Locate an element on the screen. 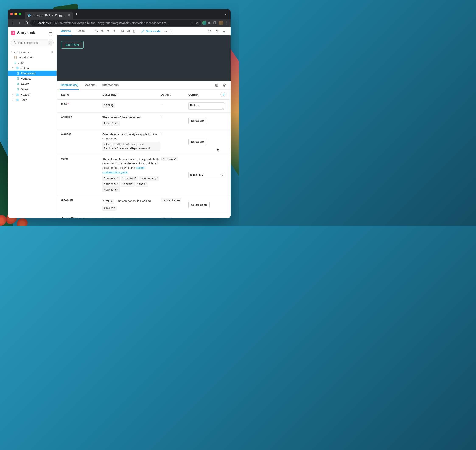 Image resolution: width=476 pixels, height=450 pixels. tab-title: Example / Button - Playground is located at coordinates (49, 15).